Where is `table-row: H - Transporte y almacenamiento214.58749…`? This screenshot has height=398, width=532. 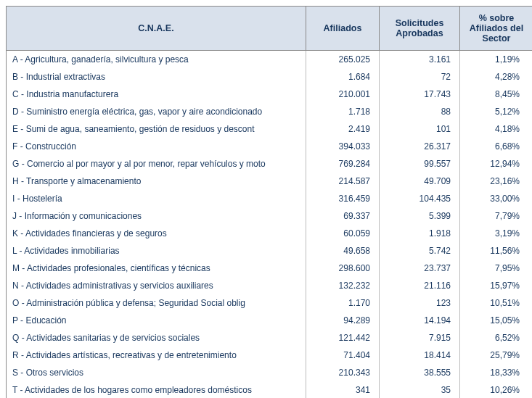 table-row: H - Transporte y almacenamiento214.58749… is located at coordinates (270, 181).